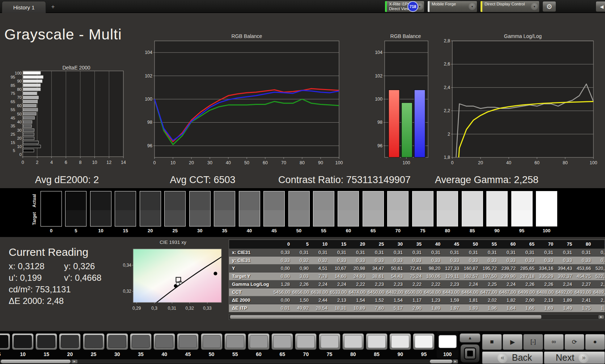 The height and width of the screenshot is (364, 605). I want to click on row-label: y: CIE31, so click(251, 261).